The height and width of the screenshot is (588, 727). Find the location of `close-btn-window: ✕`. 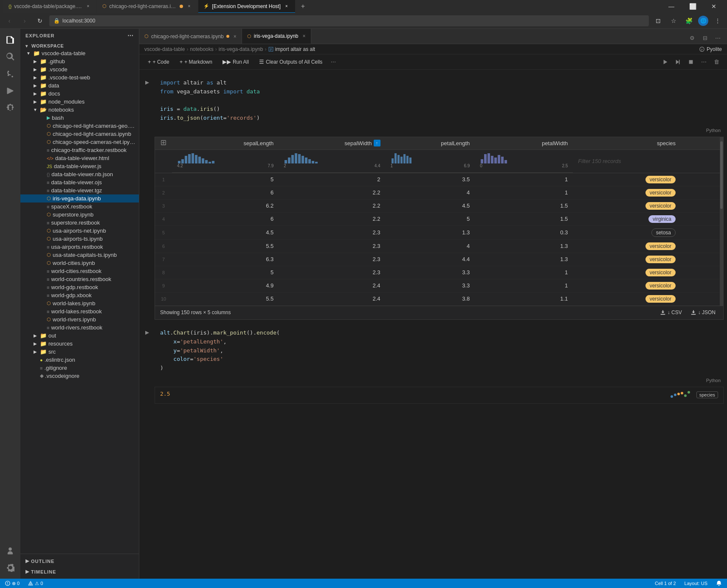

close-btn-window: ✕ is located at coordinates (714, 6).